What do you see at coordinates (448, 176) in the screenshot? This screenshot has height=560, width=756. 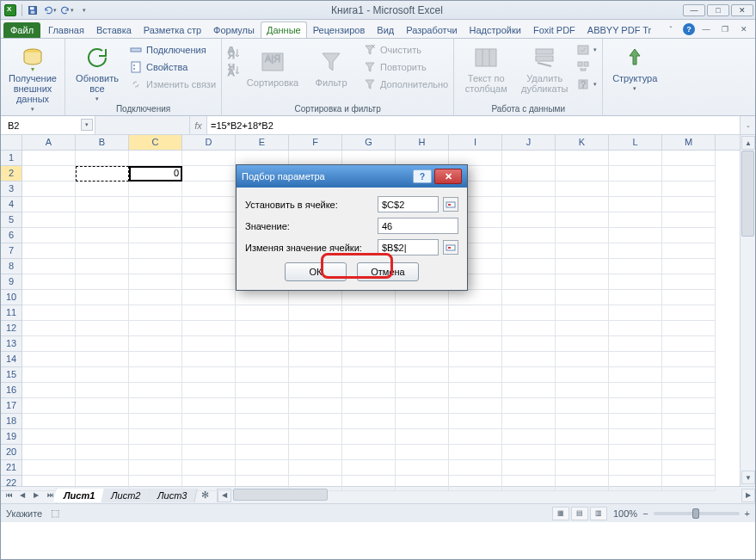 I see `dialog-close-icon: ✕` at bounding box center [448, 176].